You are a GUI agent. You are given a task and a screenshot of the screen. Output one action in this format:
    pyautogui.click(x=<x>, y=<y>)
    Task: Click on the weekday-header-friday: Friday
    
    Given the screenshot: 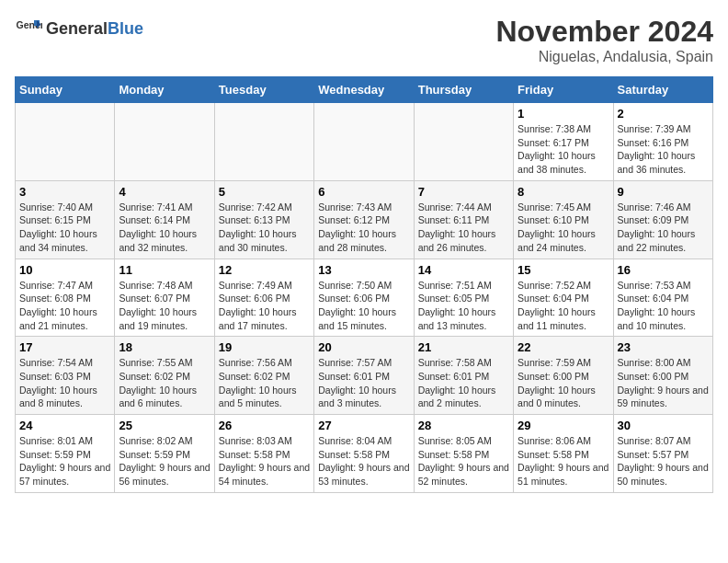 What is the action you would take?
    pyautogui.click(x=563, y=90)
    